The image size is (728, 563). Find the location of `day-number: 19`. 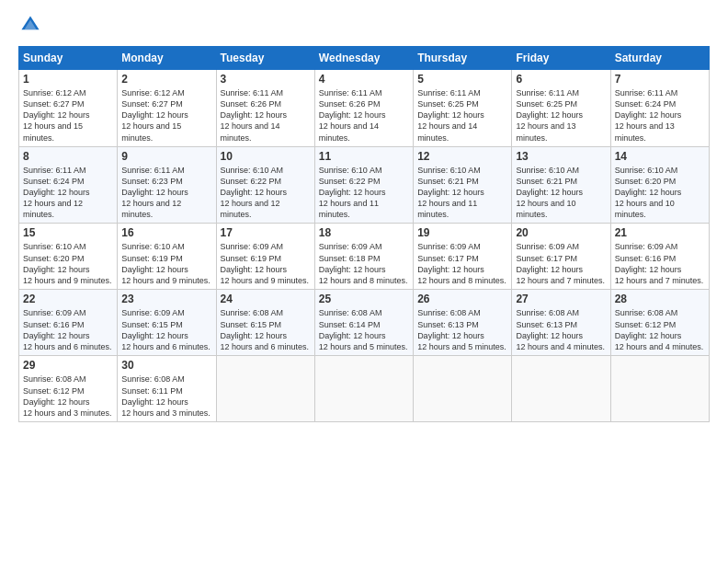

day-number: 19 is located at coordinates (462, 233).